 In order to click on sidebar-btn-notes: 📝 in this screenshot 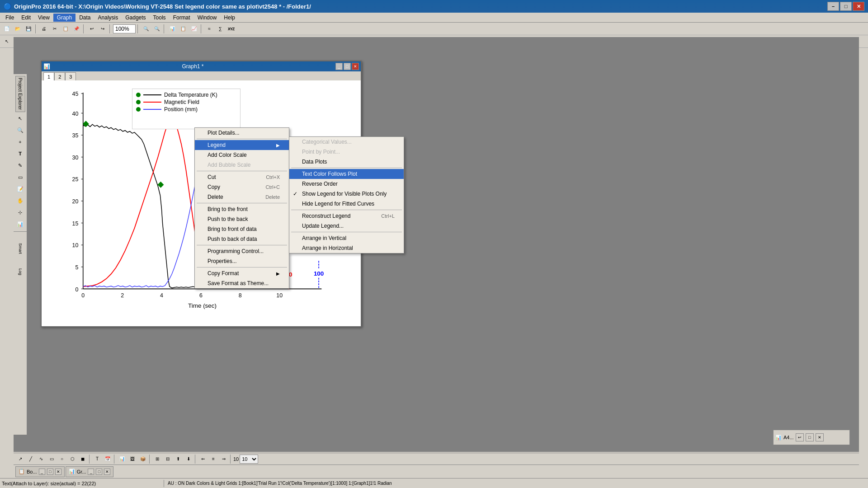, I will do `click(20, 189)`.